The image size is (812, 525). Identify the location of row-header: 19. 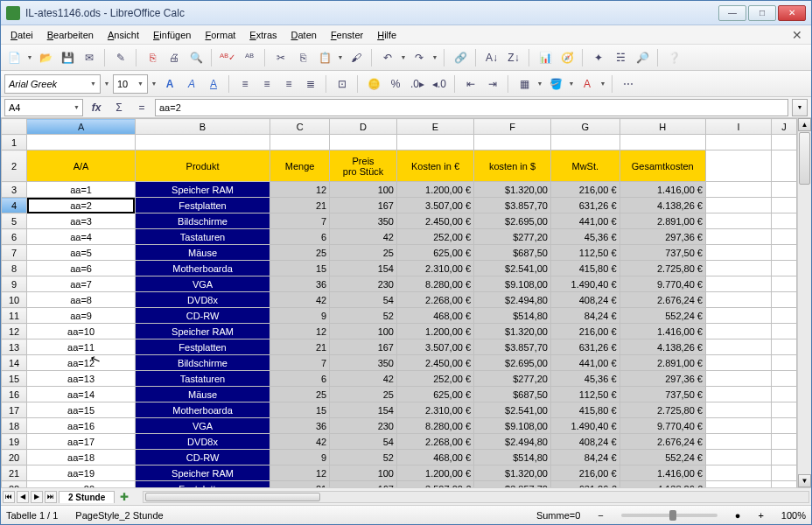
(14, 442).